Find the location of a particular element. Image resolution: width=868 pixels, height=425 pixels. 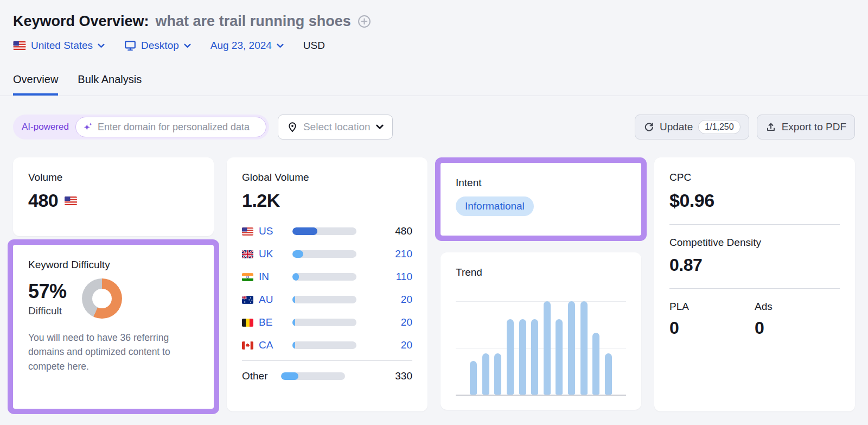

export-button-label: Export to PDF is located at coordinates (814, 127).